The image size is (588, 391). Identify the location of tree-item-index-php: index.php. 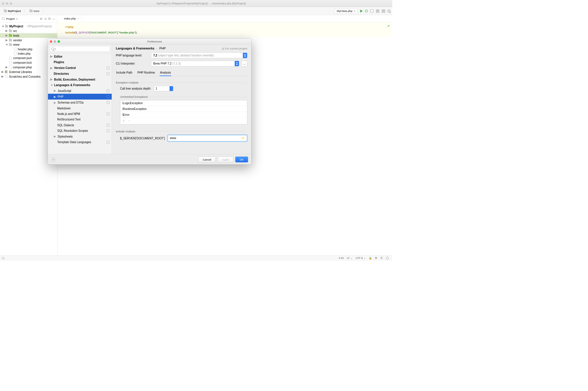
(24, 54).